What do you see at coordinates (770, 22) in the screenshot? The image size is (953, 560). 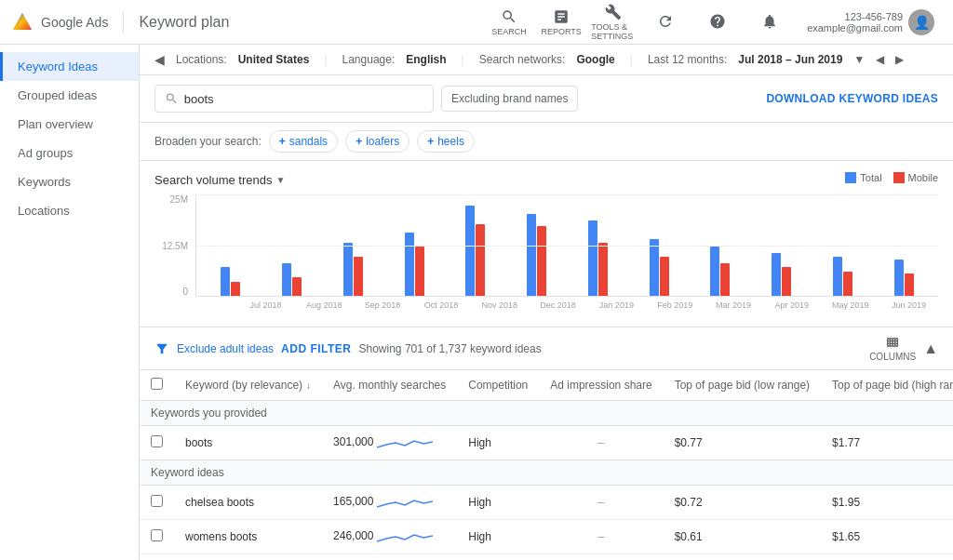 I see `notifications-button` at bounding box center [770, 22].